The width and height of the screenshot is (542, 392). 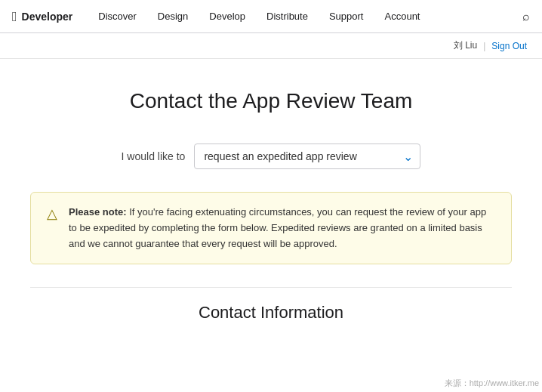 I want to click on nav-support: Support, so click(x=346, y=17).